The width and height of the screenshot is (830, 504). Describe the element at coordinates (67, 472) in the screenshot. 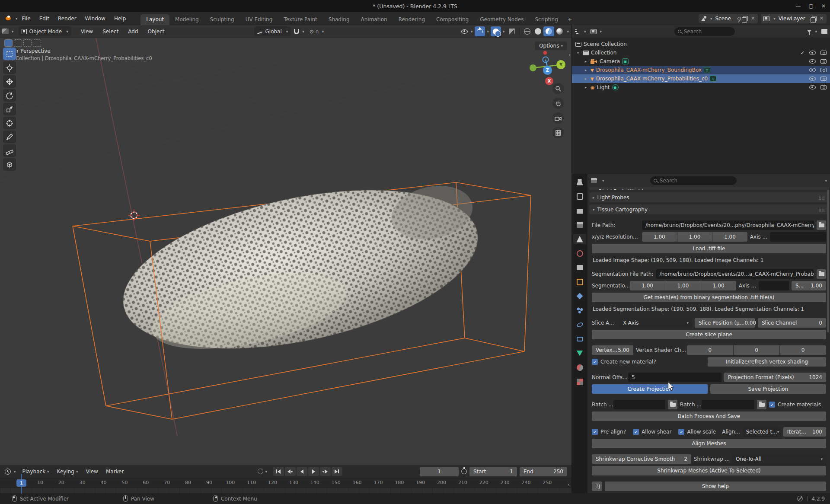

I see `timeline-menu-keying: Keying▾` at that location.